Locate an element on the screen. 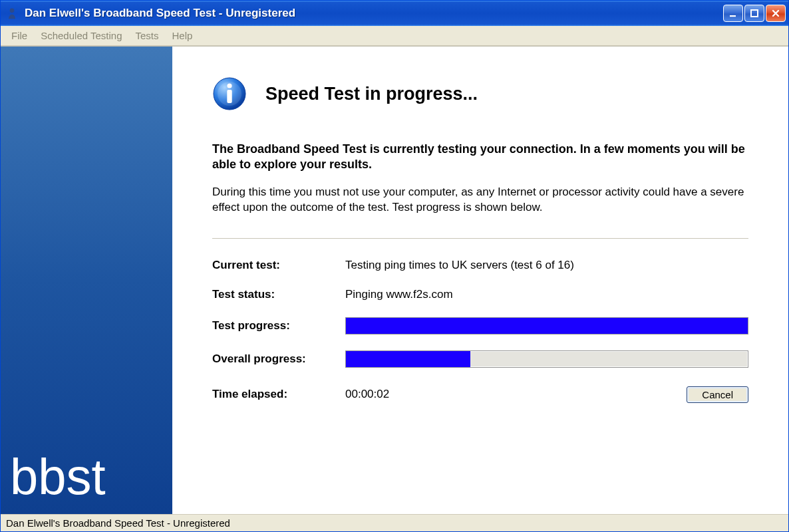  row-overall-progress: Overall progress: is located at coordinates (480, 359).